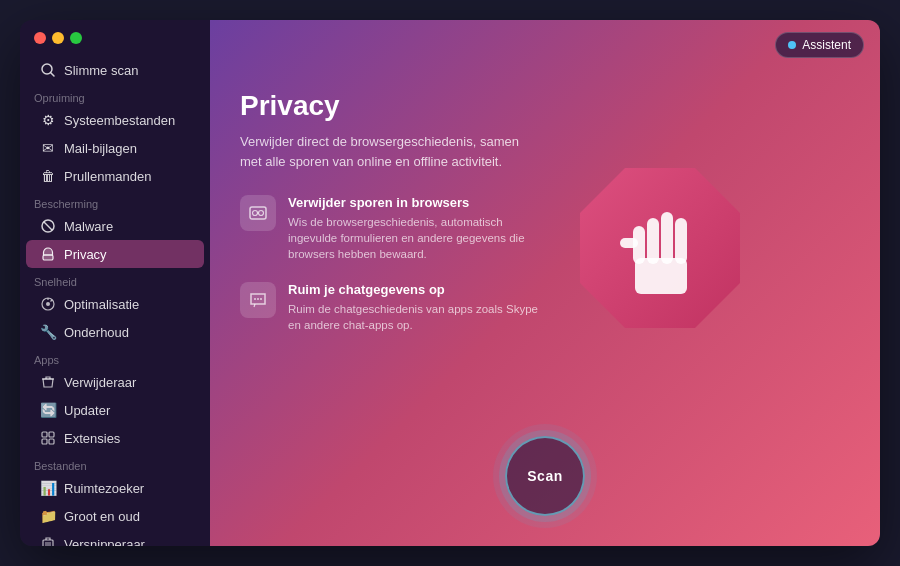  I want to click on section-label-opruiming: Opruiming, so click(115, 95).